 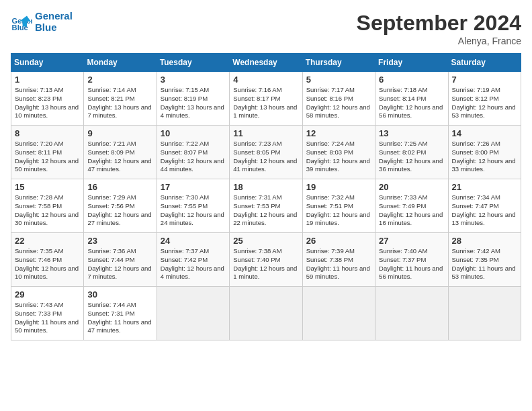 I want to click on day-content: Sunrise: 7:20 AMSunset: 8:11 PMDaylight:…, so click(x=47, y=156).